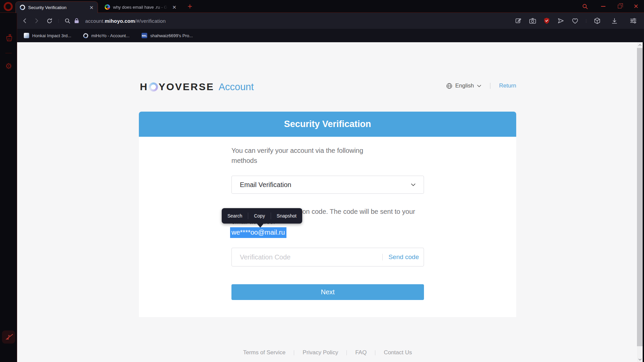 This screenshot has width=644, height=362. I want to click on intro-text: You can verify your account via the foll…, so click(306, 156).